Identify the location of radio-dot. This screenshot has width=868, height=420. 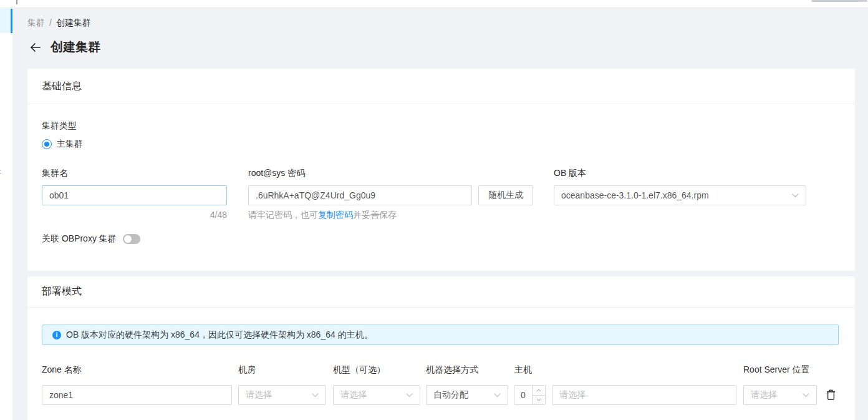
(47, 144).